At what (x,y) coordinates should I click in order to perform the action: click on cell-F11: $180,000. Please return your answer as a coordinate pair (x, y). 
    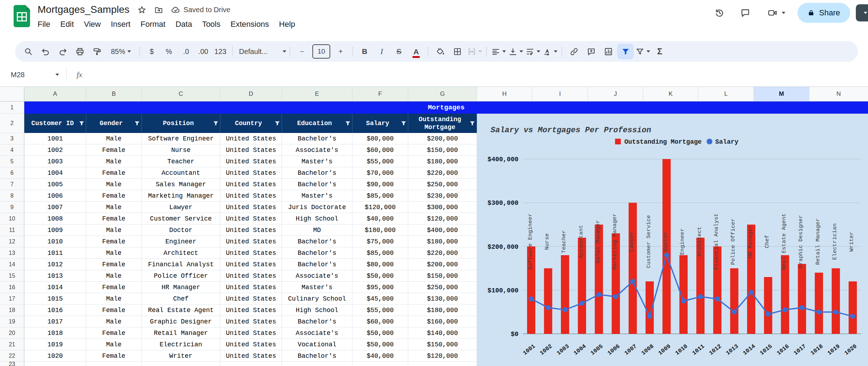
    Looking at the image, I should click on (380, 230).